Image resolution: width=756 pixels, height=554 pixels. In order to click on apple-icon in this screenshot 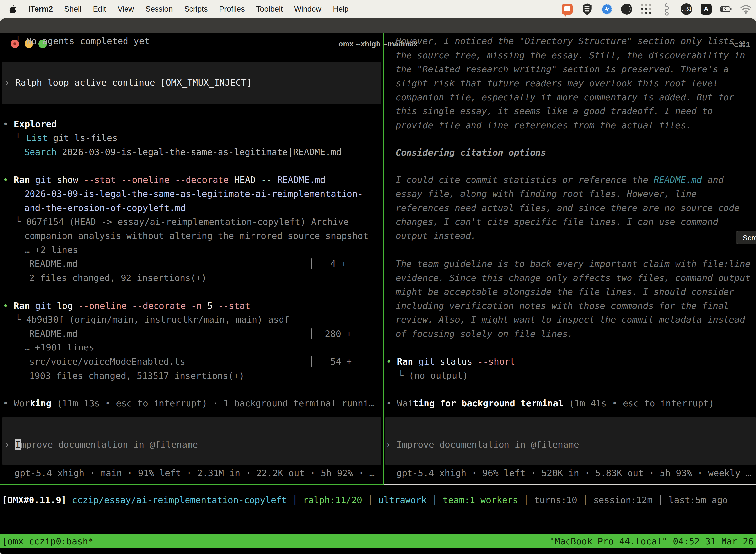, I will do `click(13, 9)`.